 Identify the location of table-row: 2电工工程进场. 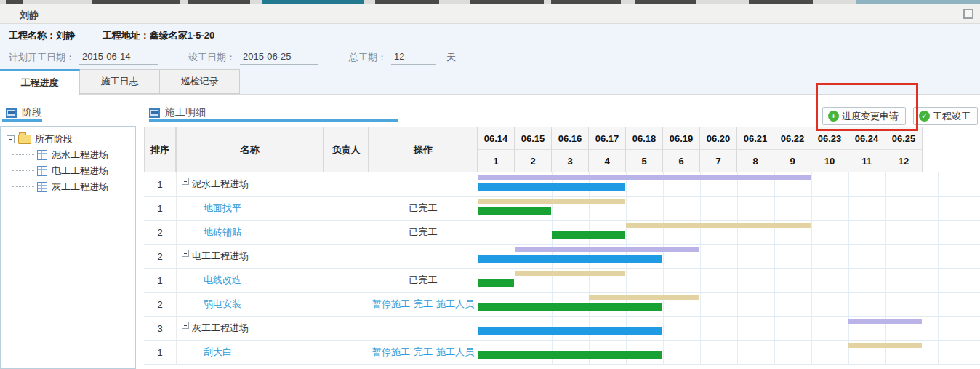
(562, 256).